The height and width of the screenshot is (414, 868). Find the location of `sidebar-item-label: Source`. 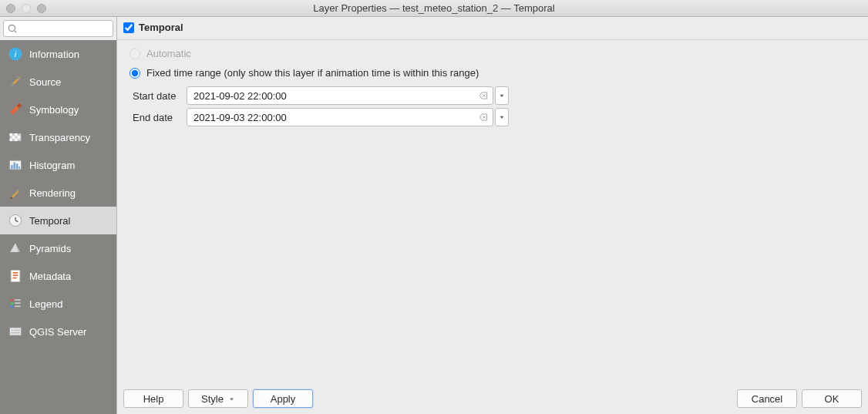

sidebar-item-label: Source is located at coordinates (45, 82).